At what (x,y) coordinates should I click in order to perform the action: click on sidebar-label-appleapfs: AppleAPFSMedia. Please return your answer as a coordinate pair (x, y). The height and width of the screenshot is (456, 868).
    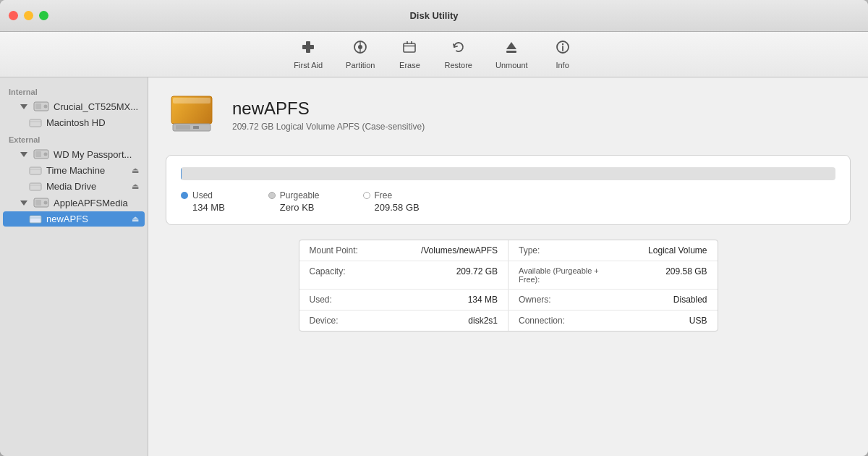
    Looking at the image, I should click on (91, 203).